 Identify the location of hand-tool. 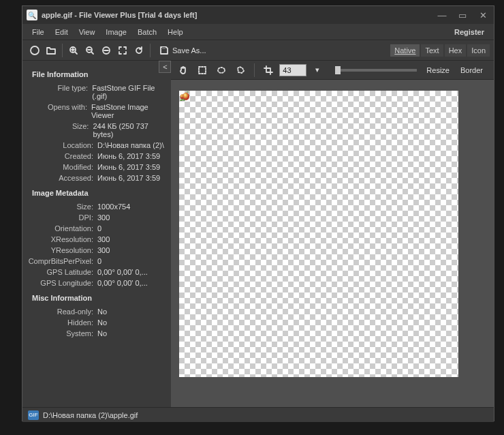
(183, 70).